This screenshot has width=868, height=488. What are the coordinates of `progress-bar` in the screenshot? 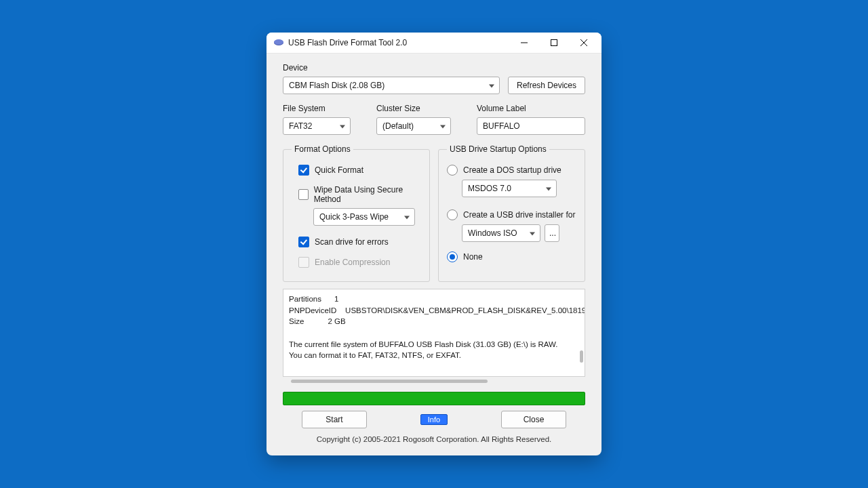 It's located at (434, 399).